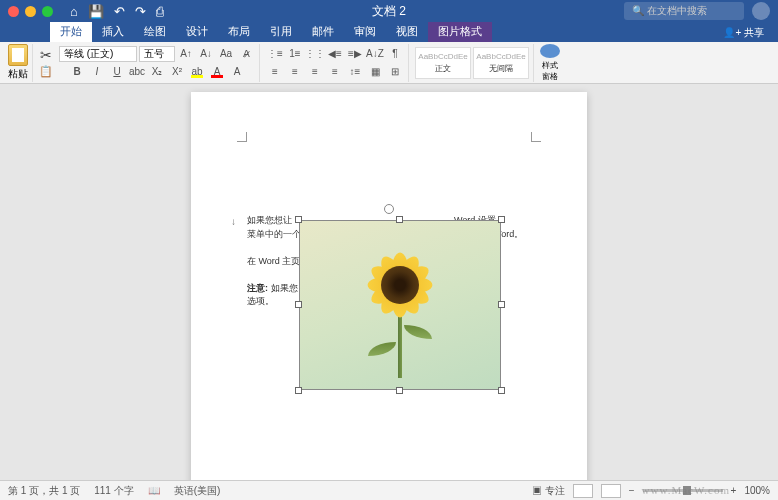  What do you see at coordinates (389, 63) in the screenshot?
I see `ribbon: 粘贴 ✂ 📋 等线 (正文) 五号 A↑ A↓ Aa A̷ B I U abc …` at bounding box center [389, 63].